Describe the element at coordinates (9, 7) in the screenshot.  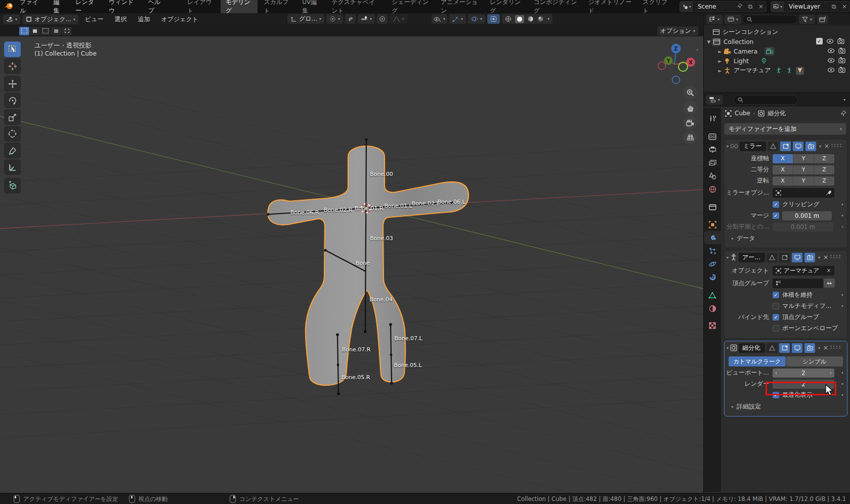
I see `blender-logo-icon` at that location.